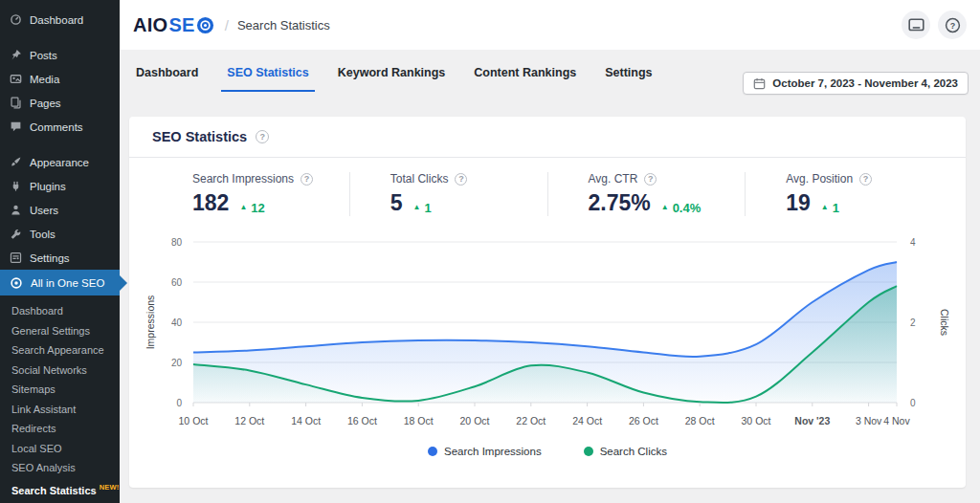 Image resolution: width=980 pixels, height=503 pixels. I want to click on tab-content-rankings: Content Rankings, so click(524, 73).